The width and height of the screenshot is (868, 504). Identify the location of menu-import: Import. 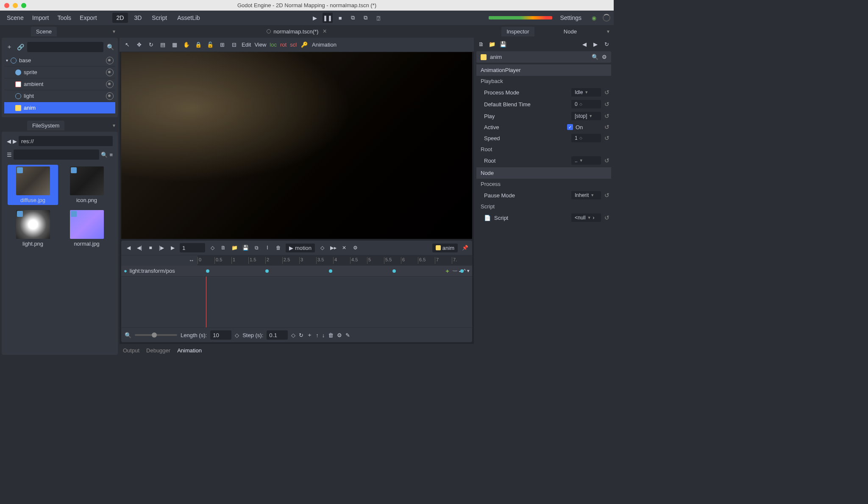
(41, 18).